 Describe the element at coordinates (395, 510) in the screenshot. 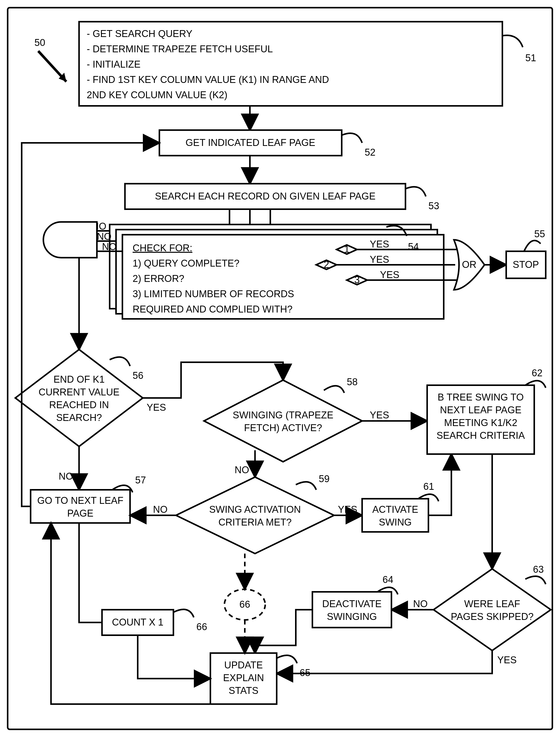

I see `svg-text: ACTIVATE` at that location.